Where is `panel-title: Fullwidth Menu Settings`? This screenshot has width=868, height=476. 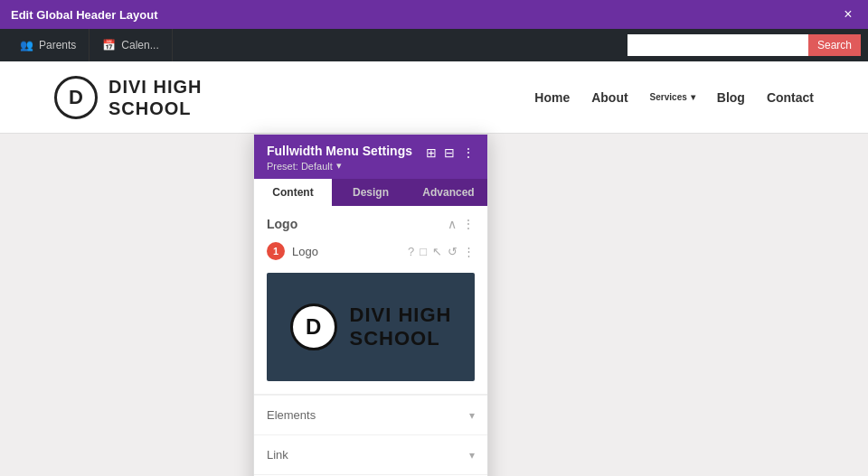
panel-title: Fullwidth Menu Settings is located at coordinates (340, 151).